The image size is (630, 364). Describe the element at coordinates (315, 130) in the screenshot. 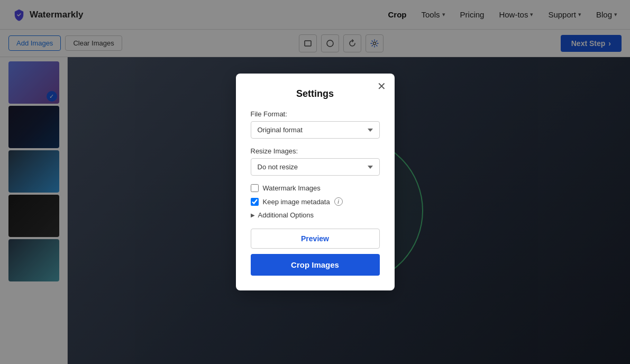

I see `file-format-select: Original format JPEG PNG WEBP` at that location.